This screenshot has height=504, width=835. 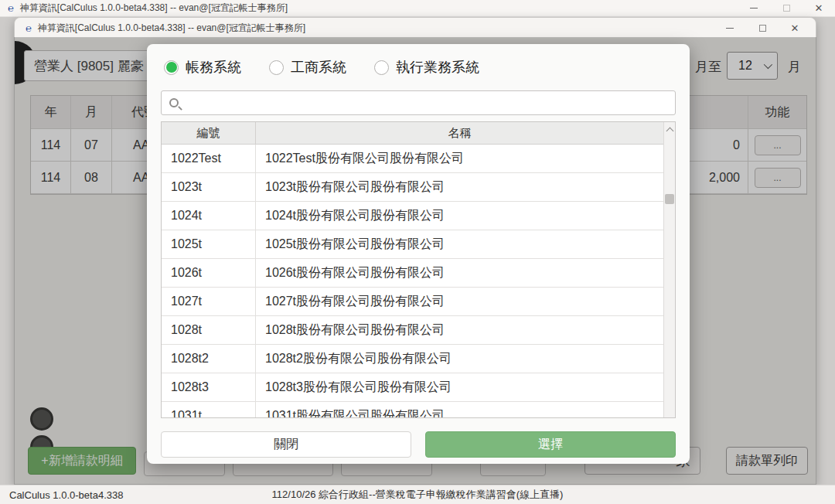 I want to click on company-row: 1027t 1027t股份有限公司股份有限公司, so click(x=413, y=301).